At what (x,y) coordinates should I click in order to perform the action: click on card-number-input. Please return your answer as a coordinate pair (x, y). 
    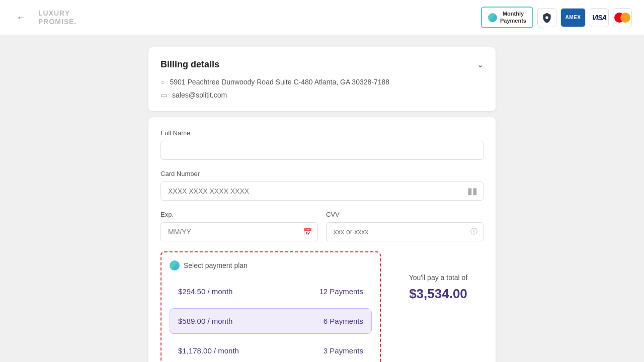
    Looking at the image, I should click on (322, 191).